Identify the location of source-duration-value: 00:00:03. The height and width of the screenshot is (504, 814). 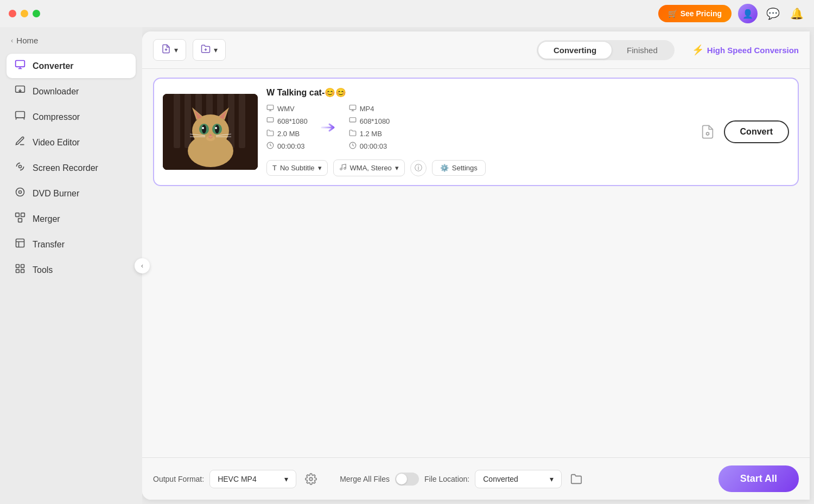
(291, 146).